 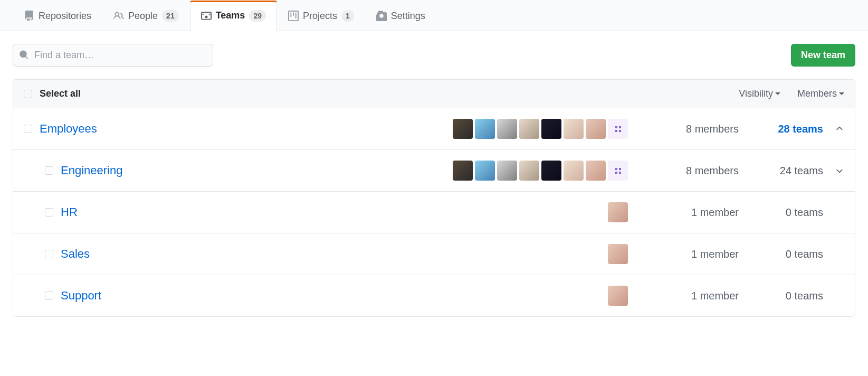 I want to click on team-row: Employees 8 members 28 teams, so click(x=434, y=129).